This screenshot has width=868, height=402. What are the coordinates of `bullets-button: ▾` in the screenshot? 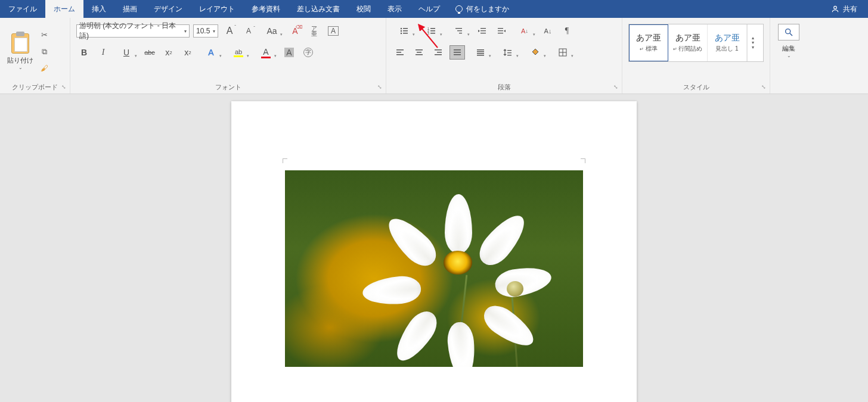 It's located at (404, 31).